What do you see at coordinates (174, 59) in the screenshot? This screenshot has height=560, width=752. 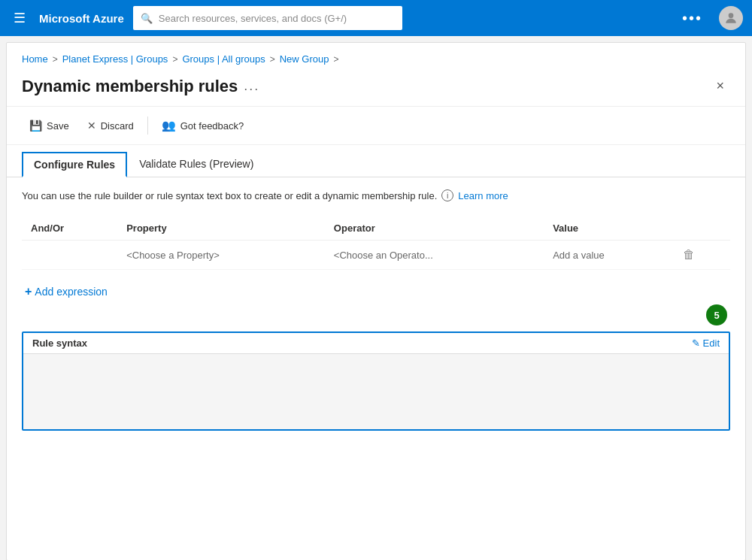 I see `breadcrumb-sep-2: >` at bounding box center [174, 59].